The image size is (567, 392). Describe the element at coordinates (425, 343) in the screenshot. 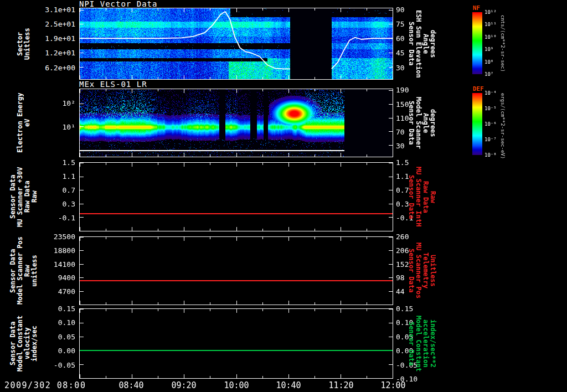

I see `axis-title-line: acceleration` at that location.